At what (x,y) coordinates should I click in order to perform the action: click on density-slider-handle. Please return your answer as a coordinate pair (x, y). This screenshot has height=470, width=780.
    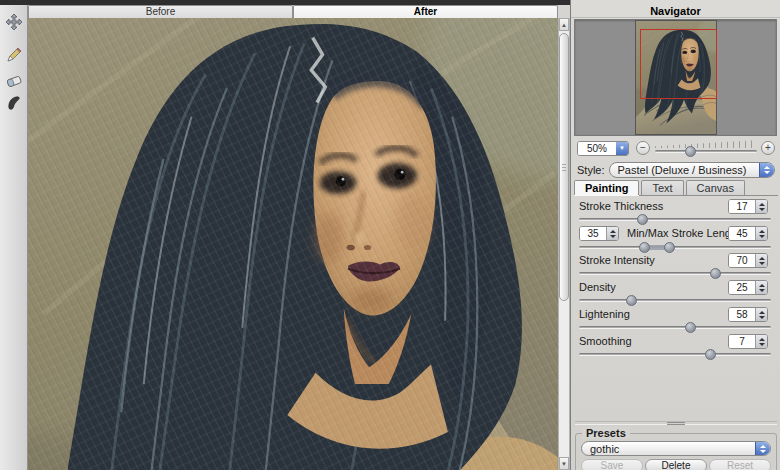
    Looking at the image, I should click on (632, 300).